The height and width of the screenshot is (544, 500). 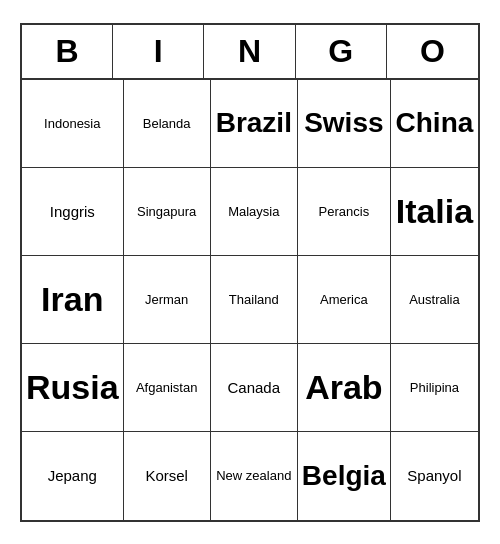 I want to click on header-letter: I, so click(x=158, y=52).